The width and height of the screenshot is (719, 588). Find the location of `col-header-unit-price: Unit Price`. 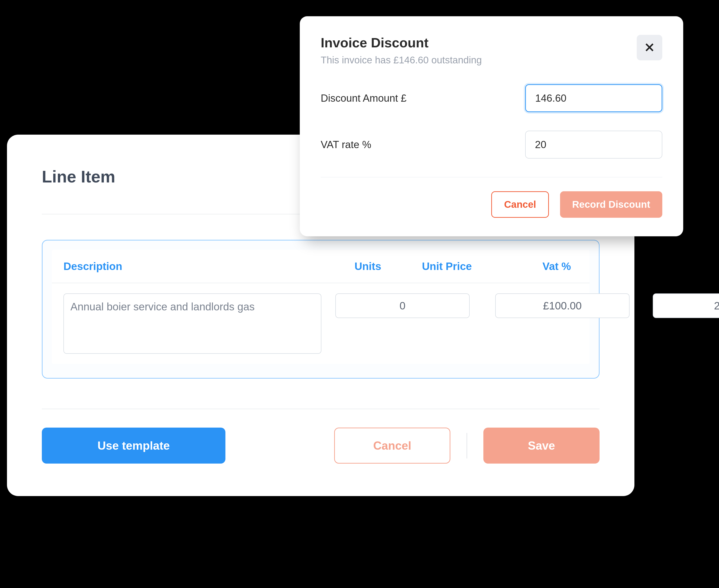

col-header-unit-price: Unit Price is located at coordinates (447, 266).